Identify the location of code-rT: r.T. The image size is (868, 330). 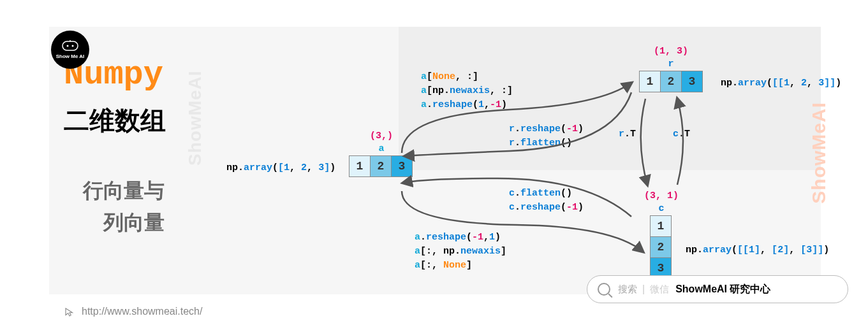
(628, 134).